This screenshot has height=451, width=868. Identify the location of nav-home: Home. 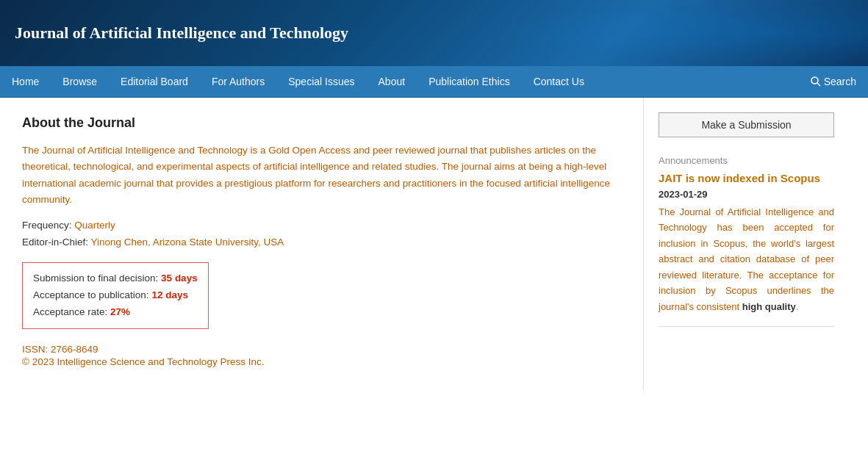
(25, 82).